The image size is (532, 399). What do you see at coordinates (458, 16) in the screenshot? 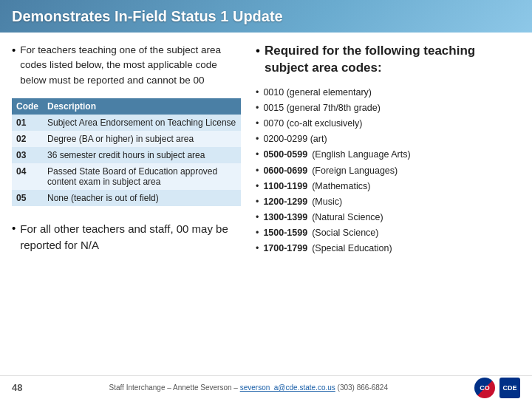
I see `header-pattern` at bounding box center [458, 16].